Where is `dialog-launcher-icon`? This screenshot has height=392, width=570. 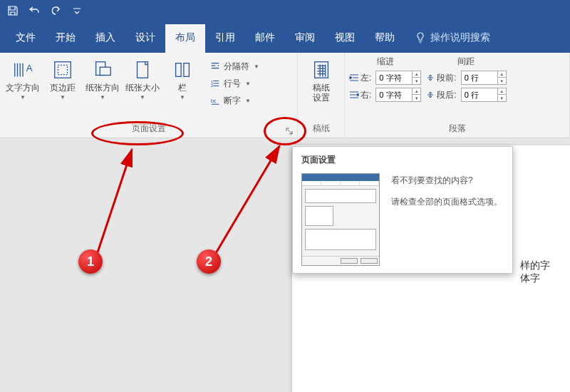
dialog-launcher-icon is located at coordinates (289, 131).